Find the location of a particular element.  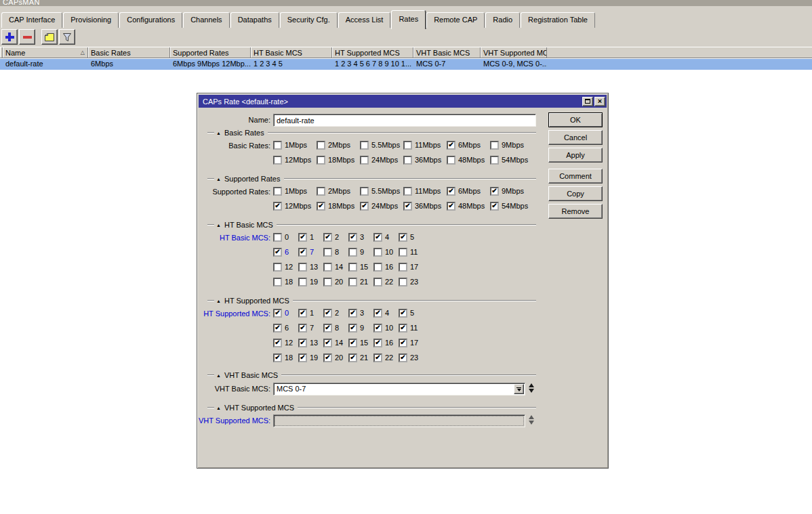

tab-radio: Radio is located at coordinates (503, 20).